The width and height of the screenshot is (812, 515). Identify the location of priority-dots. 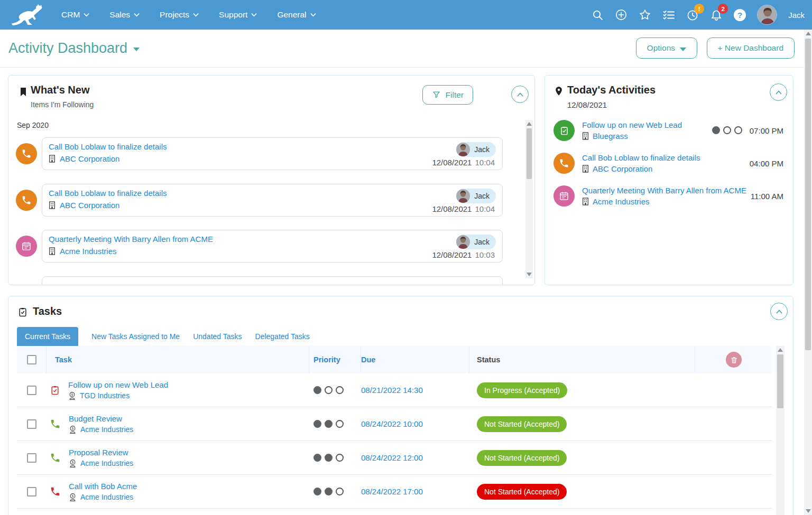
(337, 390).